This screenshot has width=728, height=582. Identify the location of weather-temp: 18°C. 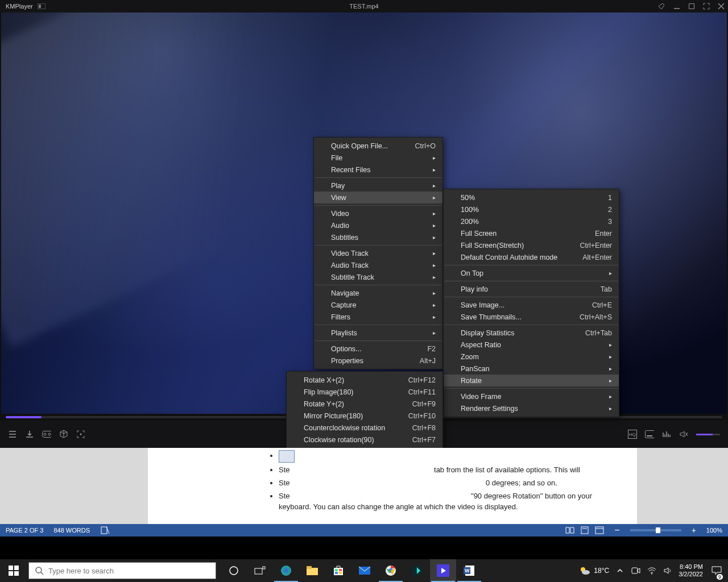
(602, 571).